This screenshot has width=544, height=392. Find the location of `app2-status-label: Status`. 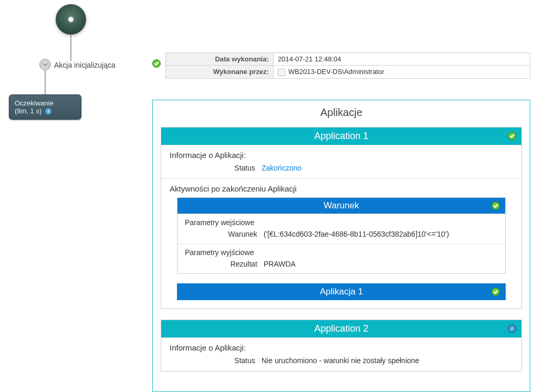

app2-status-label: Status is located at coordinates (215, 361).